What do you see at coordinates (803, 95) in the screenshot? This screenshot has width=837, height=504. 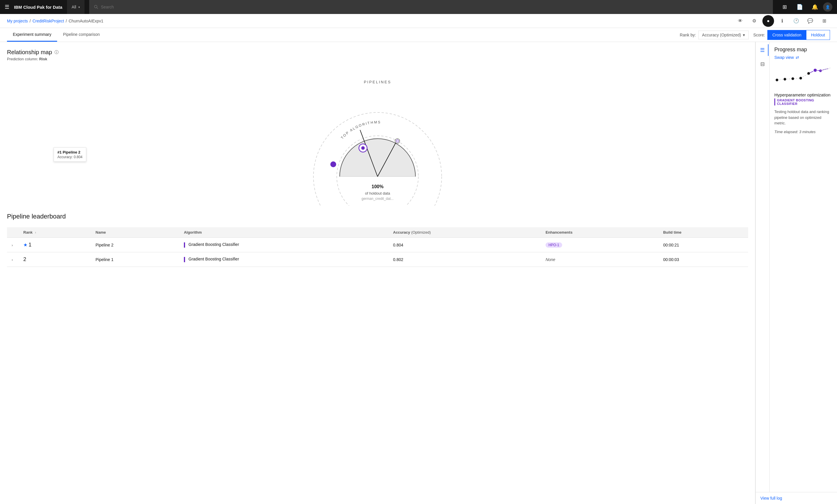 I see `hyperparameter-title: Hyperparameter optimization` at bounding box center [803, 95].